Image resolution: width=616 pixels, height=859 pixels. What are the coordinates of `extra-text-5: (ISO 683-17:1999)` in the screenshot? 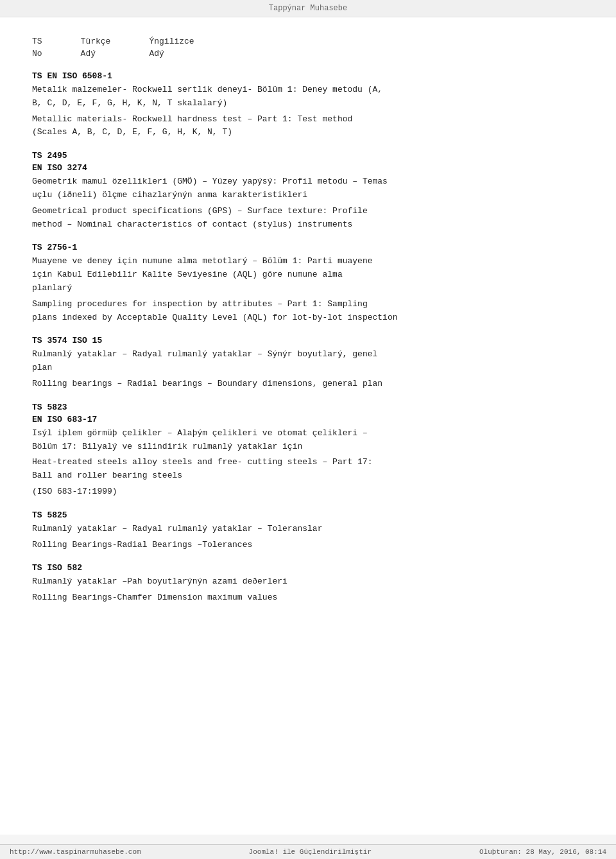 It's located at (308, 492).